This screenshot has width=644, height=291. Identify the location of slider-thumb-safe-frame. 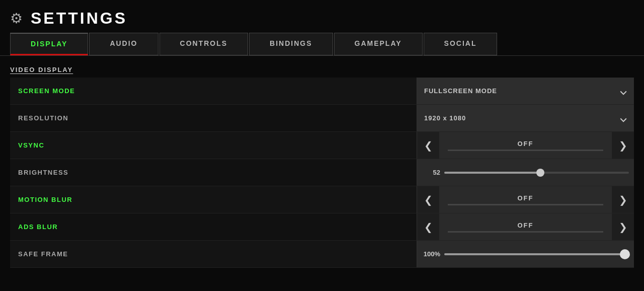
(625, 254).